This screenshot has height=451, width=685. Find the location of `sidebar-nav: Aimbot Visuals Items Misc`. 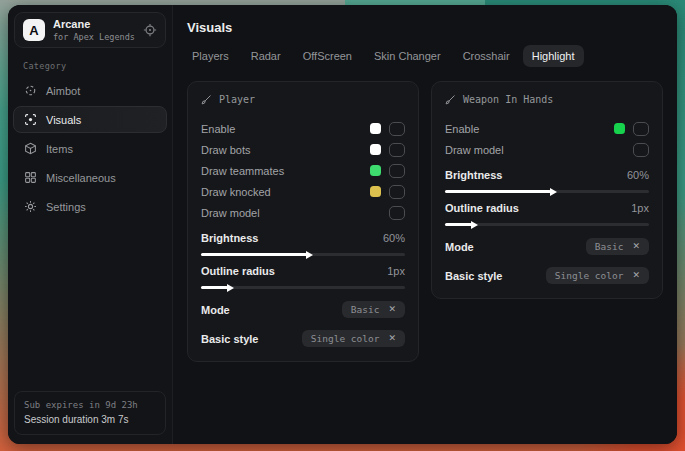

sidebar-nav: Aimbot Visuals Items Misc is located at coordinates (90, 148).